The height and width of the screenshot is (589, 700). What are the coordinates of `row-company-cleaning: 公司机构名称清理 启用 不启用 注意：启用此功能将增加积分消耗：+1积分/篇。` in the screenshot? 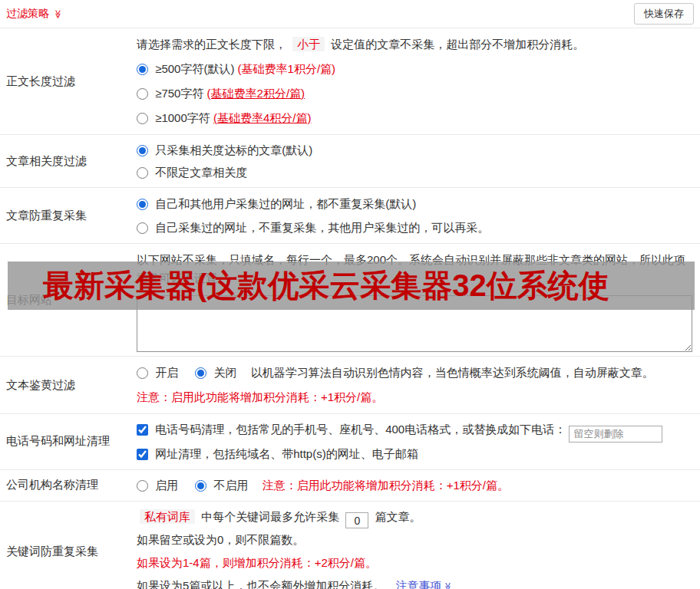 It's located at (350, 486).